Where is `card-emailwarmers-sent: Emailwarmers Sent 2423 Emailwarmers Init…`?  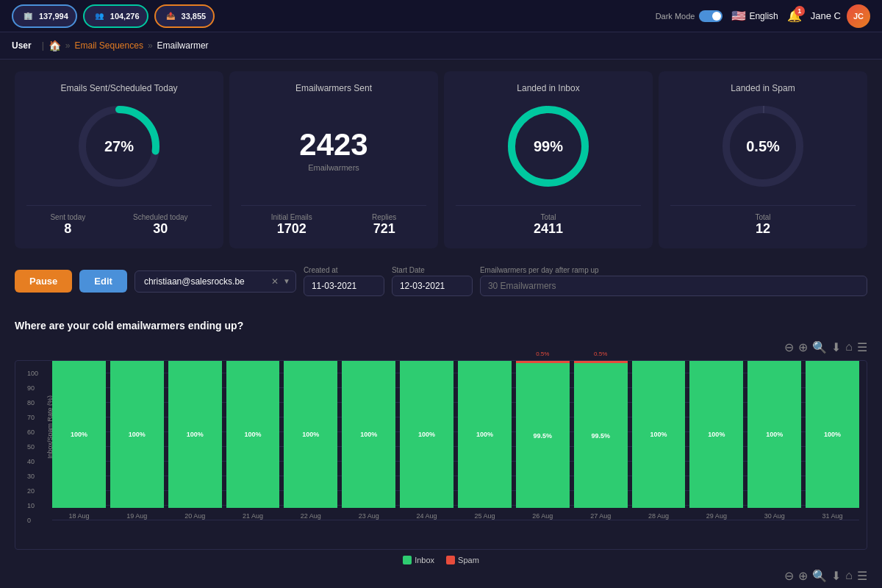
card-emailwarmers-sent: Emailwarmers Sent 2423 Emailwarmers Init… is located at coordinates (334, 160).